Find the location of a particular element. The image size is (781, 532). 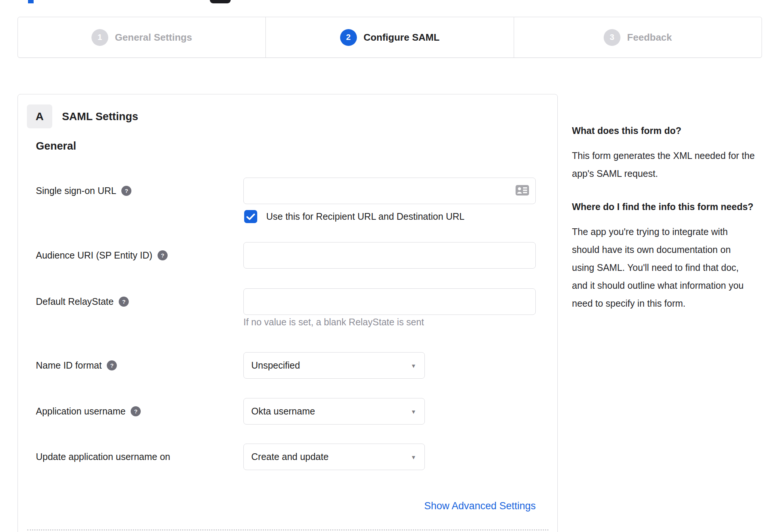

show-advanced-settings-link: Show Advanced Settings is located at coordinates (390, 506).